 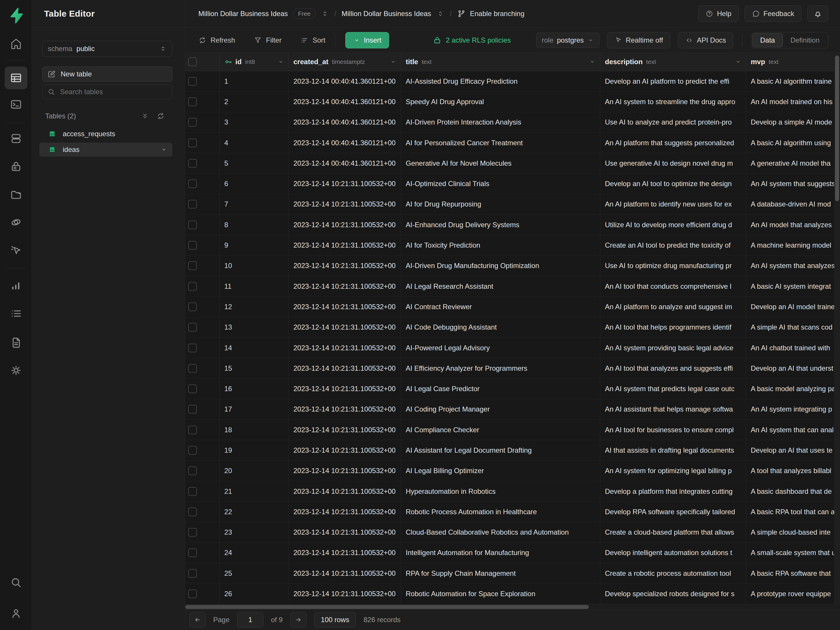 What do you see at coordinates (16, 250) in the screenshot?
I see `realtime-icon` at bounding box center [16, 250].